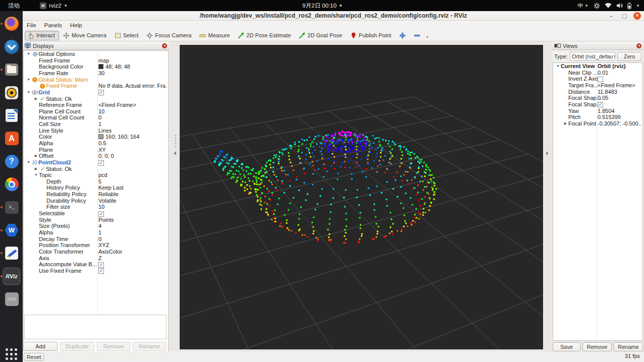 The height and width of the screenshot is (362, 644). I want to click on add-button: Add, so click(40, 346).